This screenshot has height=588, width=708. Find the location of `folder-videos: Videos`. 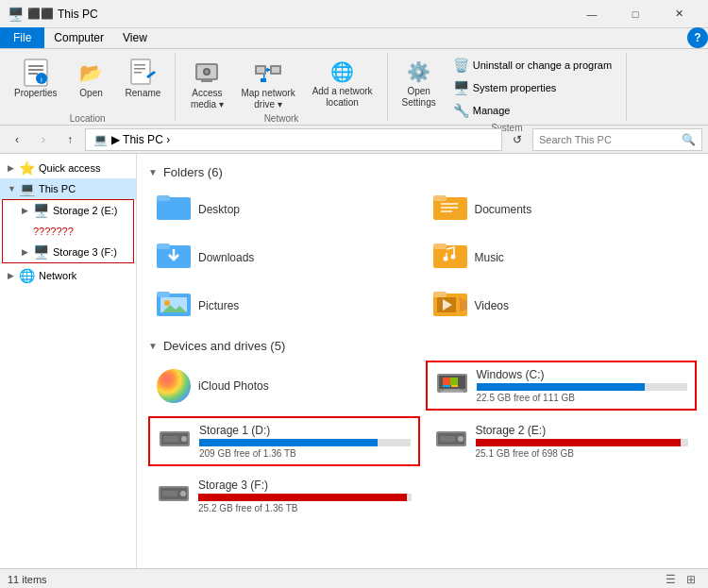

folder-videos: Videos is located at coordinates (561, 306).